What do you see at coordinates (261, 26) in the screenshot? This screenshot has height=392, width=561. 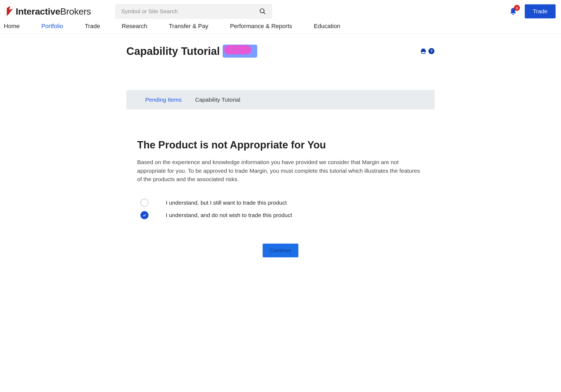 I see `nav-performance-reports: Performance & Reports` at bounding box center [261, 26].